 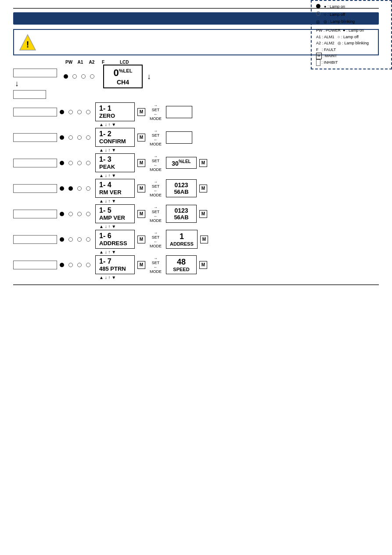 What do you see at coordinates (334, 7) in the screenshot?
I see `lamp-on-label: ● : Lamp on` at bounding box center [334, 7].